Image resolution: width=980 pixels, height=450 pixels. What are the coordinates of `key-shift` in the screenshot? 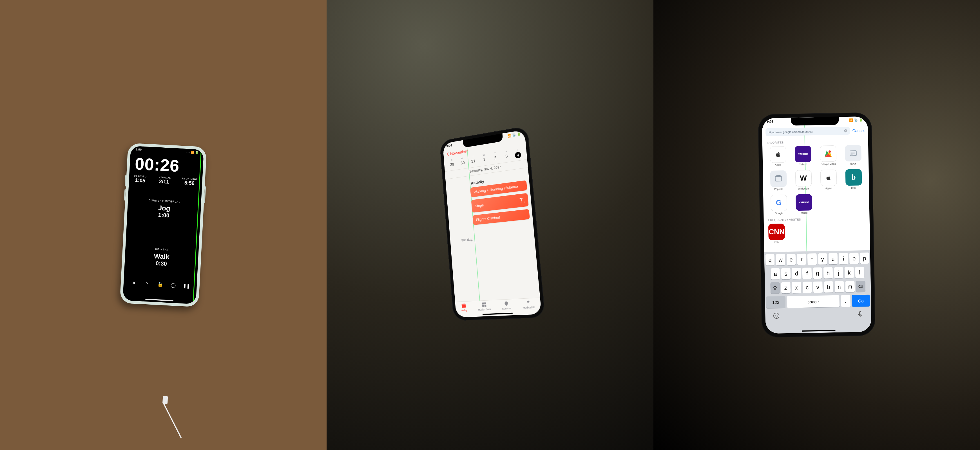 It's located at (775, 288).